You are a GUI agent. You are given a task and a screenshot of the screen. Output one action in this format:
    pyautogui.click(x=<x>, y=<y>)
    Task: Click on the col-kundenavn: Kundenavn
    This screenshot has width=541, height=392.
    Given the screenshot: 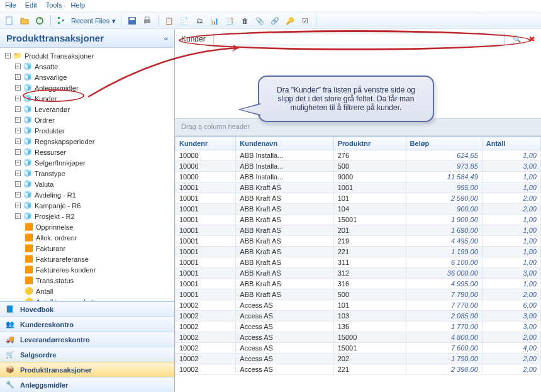 What is the action you would take?
    pyautogui.click(x=284, y=143)
    